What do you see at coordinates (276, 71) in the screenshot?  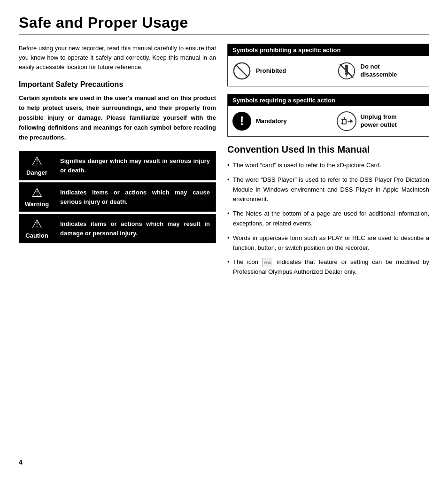 I see `prohibited-symbol-item: Prohibited` at bounding box center [276, 71].